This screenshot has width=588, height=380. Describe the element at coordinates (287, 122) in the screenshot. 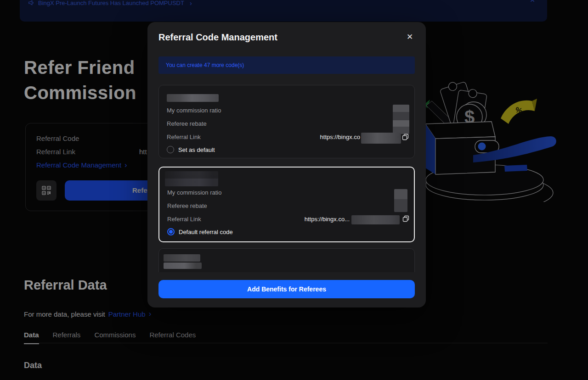

I see `referral-code-item: My commission ratio Referee rebate Refer…` at that location.